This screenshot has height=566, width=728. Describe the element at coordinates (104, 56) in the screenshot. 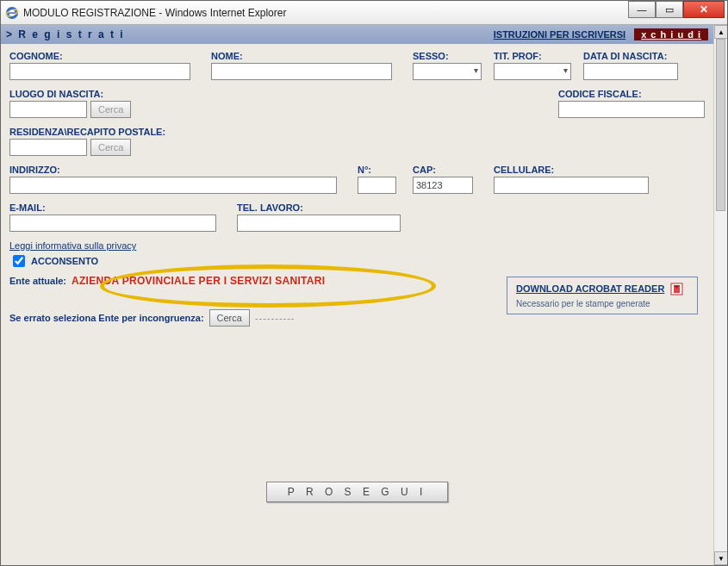

I see `label-cognome: COGNOME:` at that location.